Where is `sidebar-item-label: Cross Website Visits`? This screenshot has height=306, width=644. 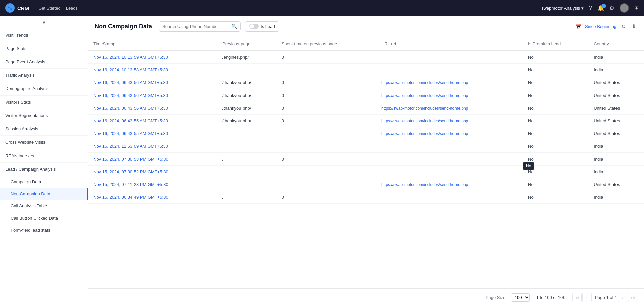
sidebar-item-label: Cross Website Visits is located at coordinates (25, 142).